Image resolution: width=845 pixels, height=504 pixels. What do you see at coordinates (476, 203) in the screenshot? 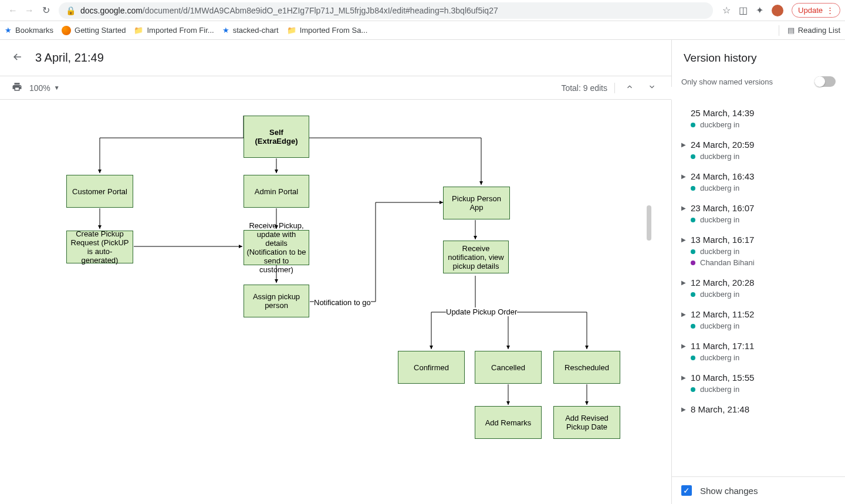
I see `node-pickup-person-app: Pickup Person App` at bounding box center [476, 203].